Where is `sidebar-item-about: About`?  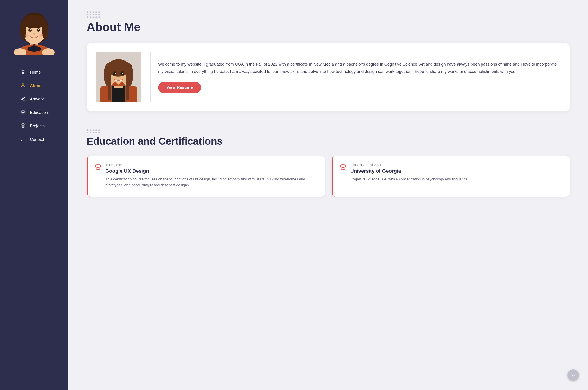 sidebar-item-about: About is located at coordinates (34, 86).